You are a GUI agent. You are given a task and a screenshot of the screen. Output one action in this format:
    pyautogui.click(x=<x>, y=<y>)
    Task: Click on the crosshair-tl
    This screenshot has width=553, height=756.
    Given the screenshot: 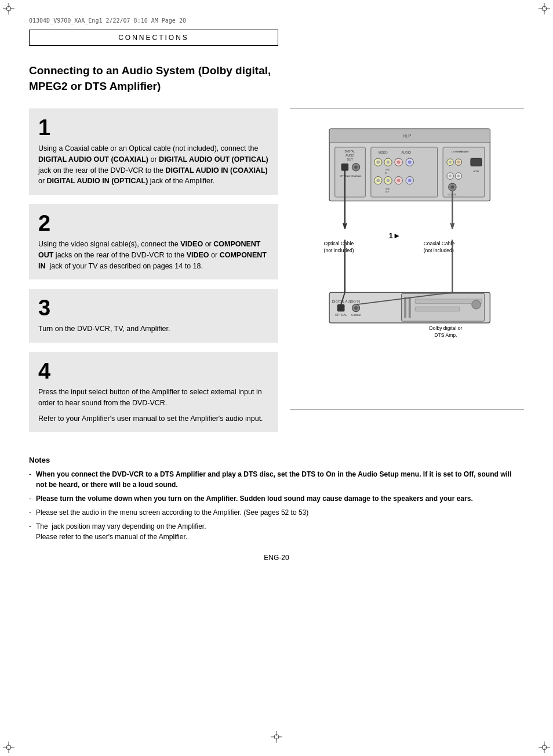 What is the action you would take?
    pyautogui.click(x=9, y=9)
    